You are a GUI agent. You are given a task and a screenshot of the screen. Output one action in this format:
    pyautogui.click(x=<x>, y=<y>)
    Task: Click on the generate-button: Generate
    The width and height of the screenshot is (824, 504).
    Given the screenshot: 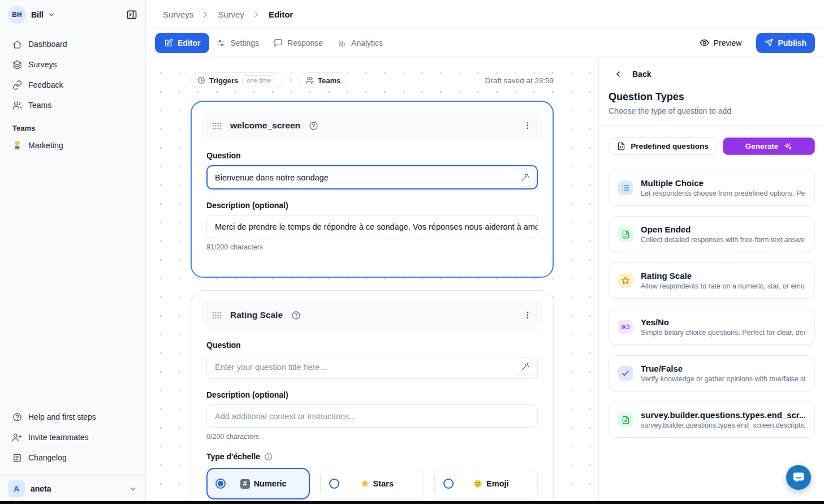 What is the action you would take?
    pyautogui.click(x=769, y=146)
    